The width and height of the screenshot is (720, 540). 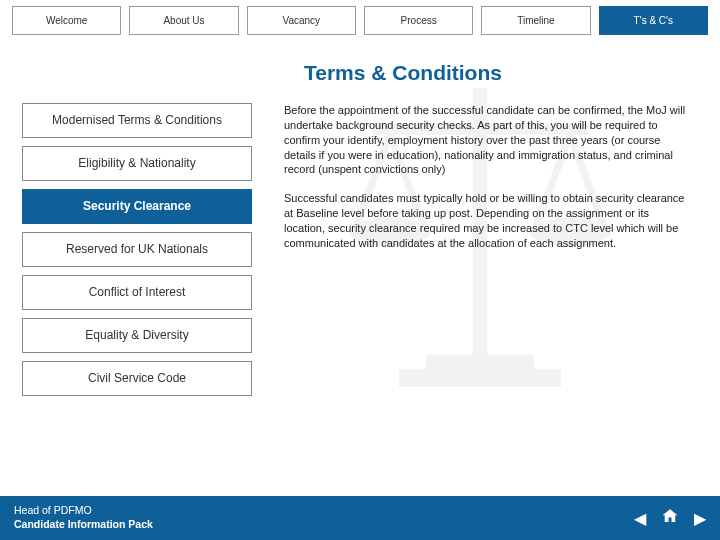 I want to click on footer: Head of PDFMO Candidate Information Pack…, so click(x=360, y=518).